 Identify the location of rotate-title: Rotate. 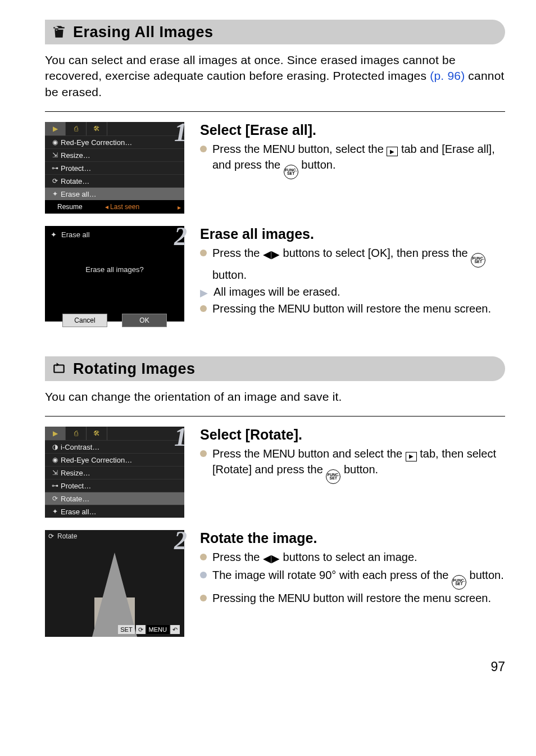
(67, 536).